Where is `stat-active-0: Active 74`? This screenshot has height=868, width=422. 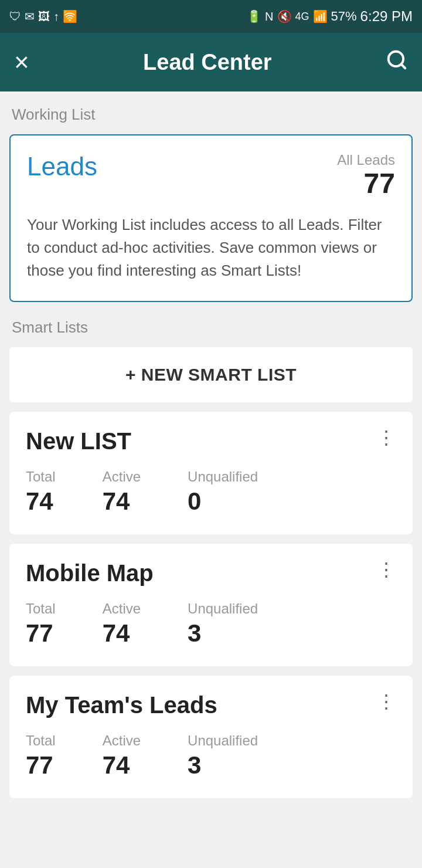
stat-active-0: Active 74 is located at coordinates (122, 492).